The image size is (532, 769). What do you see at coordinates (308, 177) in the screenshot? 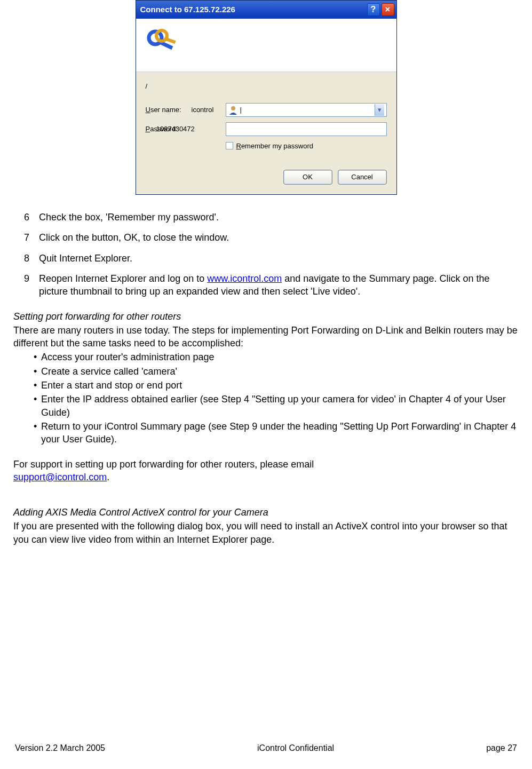
I see `ok-button: OK` at bounding box center [308, 177].